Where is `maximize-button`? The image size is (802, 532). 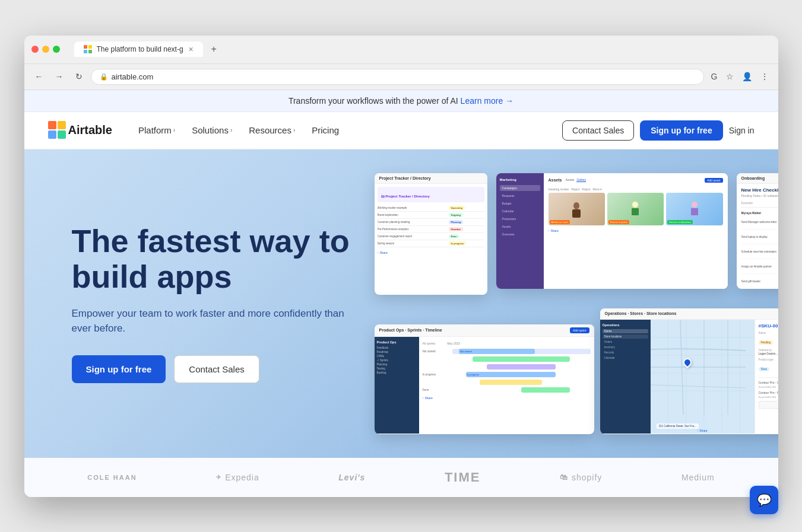
maximize-button is located at coordinates (56, 49).